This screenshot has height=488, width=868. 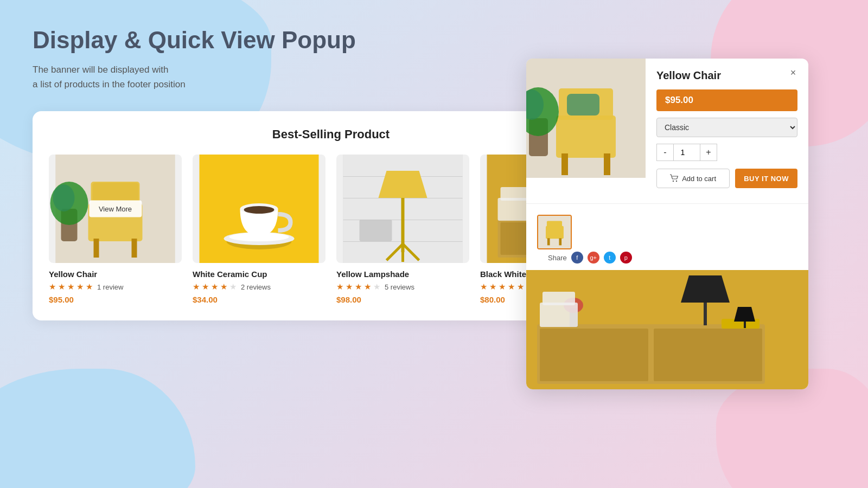 What do you see at coordinates (259, 274) in the screenshot?
I see `product-name-white-ceramic-cup: White Ceramic Cup` at bounding box center [259, 274].